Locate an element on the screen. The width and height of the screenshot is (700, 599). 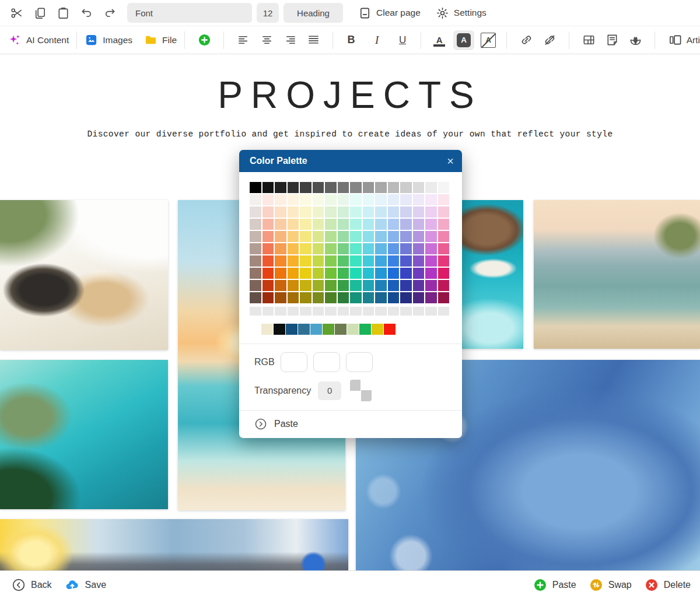
paste-object-button: Paste is located at coordinates (555, 585).